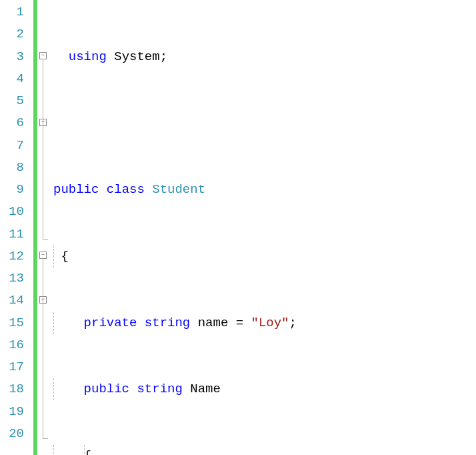 The height and width of the screenshot is (455, 476). What do you see at coordinates (15, 390) in the screenshot?
I see `line-number: 18` at bounding box center [15, 390].